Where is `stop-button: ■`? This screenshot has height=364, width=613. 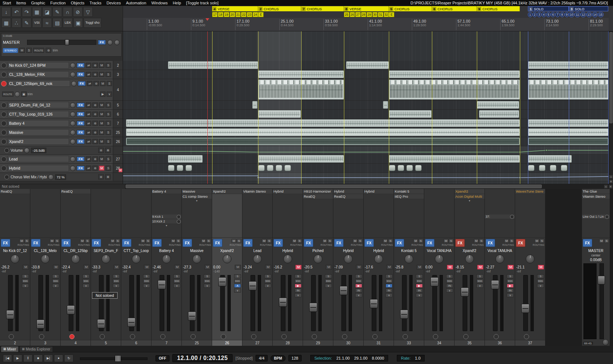 stop-button: ■ is located at coordinates (38, 358).